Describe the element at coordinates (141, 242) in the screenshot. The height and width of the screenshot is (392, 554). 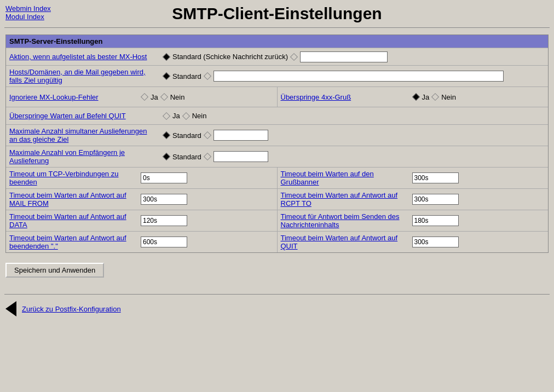
I see `timeout-dot-left: Timeout beim Warten auf Antwort auf been…` at that location.